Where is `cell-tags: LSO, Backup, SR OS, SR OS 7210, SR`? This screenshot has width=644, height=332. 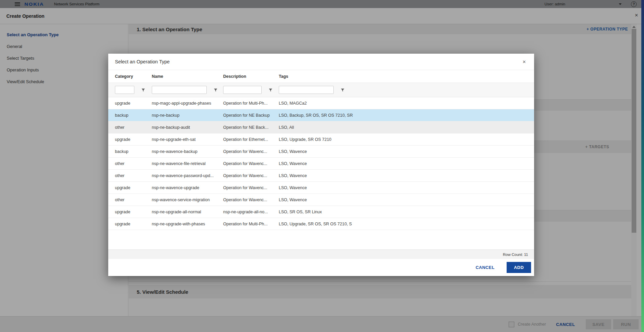 cell-tags: LSO, Backup, SR OS, SR OS 7210, SR is located at coordinates (406, 115).